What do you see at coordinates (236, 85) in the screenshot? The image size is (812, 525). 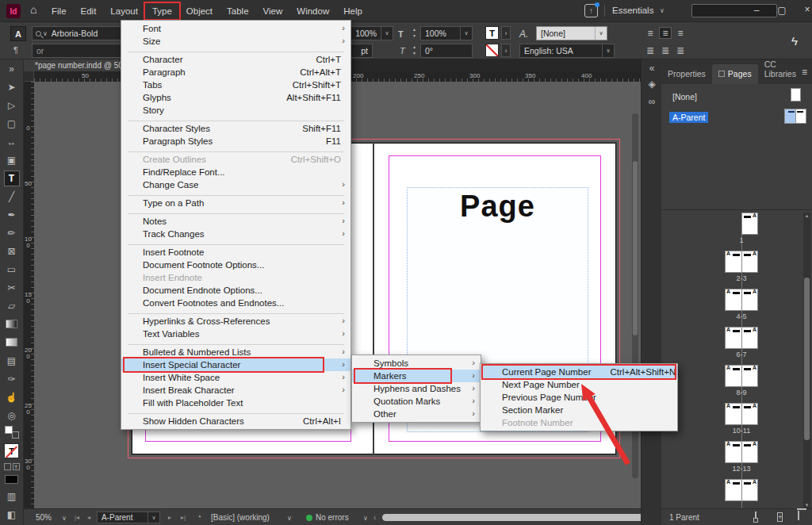 I see `menu-item: Tabs Ctrl+Shift+T ›` at bounding box center [236, 85].